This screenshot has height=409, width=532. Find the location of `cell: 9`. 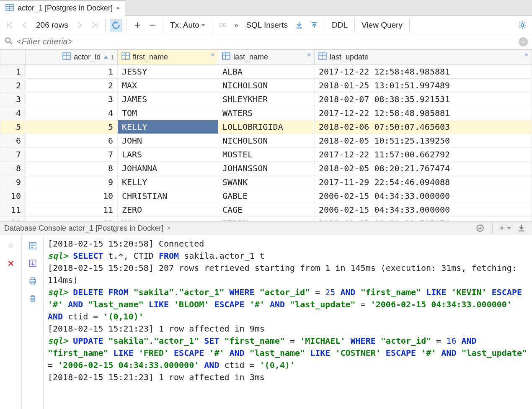

cell: 9 is located at coordinates (72, 183).